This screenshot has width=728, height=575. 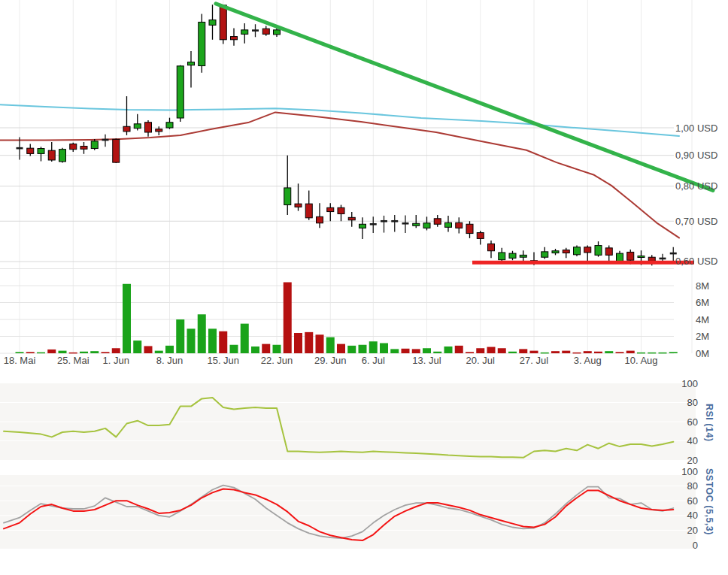 I want to click on date-label: 3. Aug, so click(x=588, y=361).